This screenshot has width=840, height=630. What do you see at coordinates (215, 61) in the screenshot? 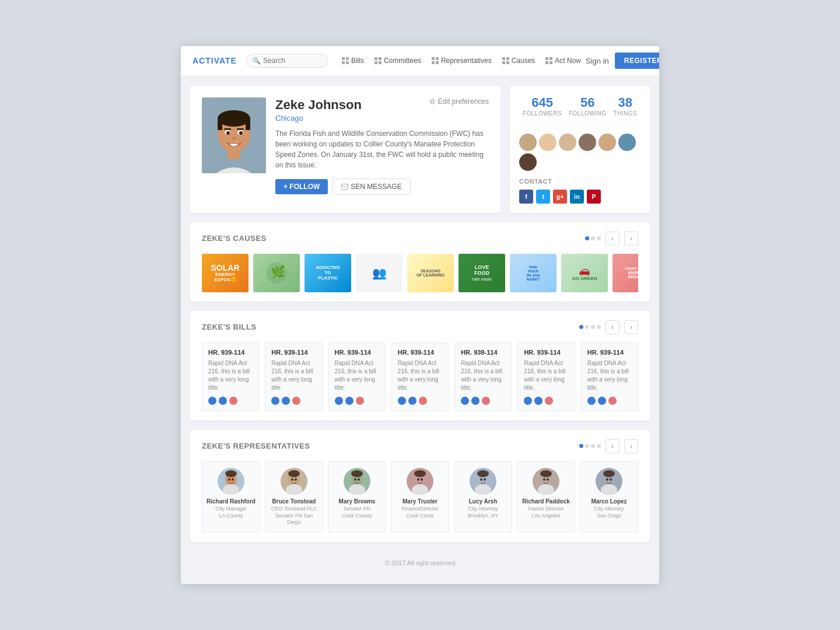
I see `logo: ACTIVATE` at bounding box center [215, 61].